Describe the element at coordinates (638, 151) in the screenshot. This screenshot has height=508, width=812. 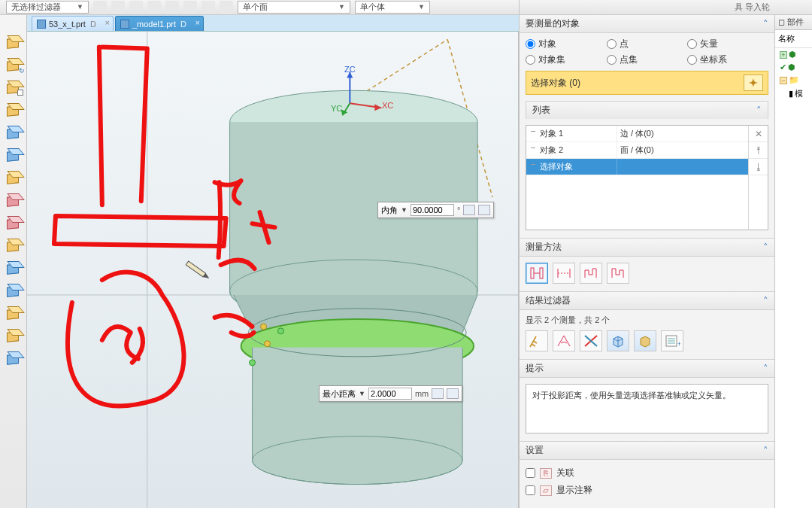
I see `list-row: 对象 2 面 / 体(0)` at that location.